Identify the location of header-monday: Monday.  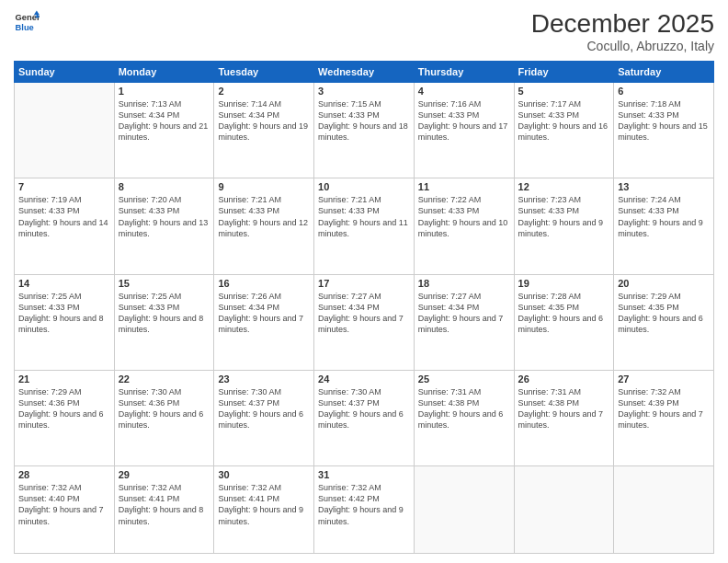
(164, 72).